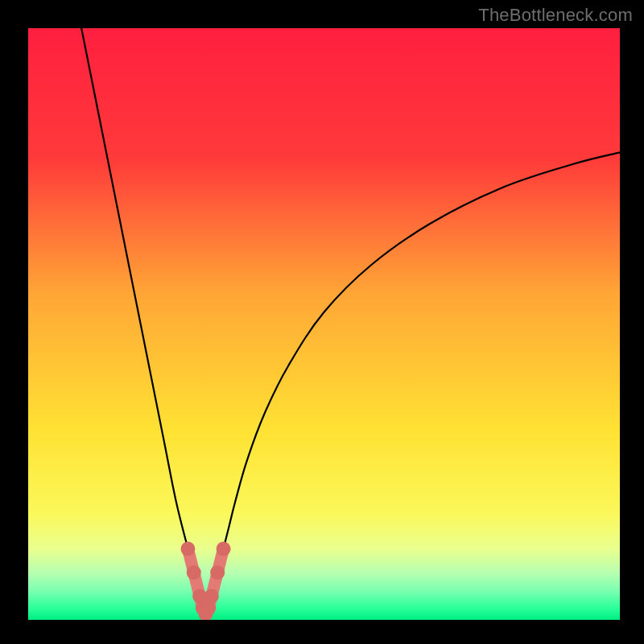 The width and height of the screenshot is (644, 644). What do you see at coordinates (555, 15) in the screenshot?
I see `watermark-text: TheBottleneck.com` at bounding box center [555, 15].